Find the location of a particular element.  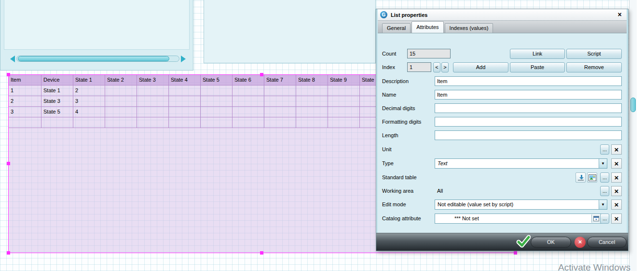

type-dropdown: Text ▼ is located at coordinates (521, 163).